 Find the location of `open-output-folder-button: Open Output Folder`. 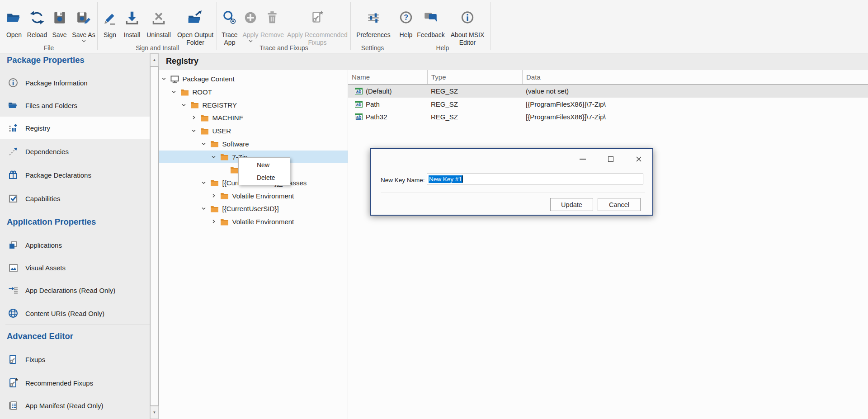

open-output-folder-button: Open Output Folder is located at coordinates (195, 23).